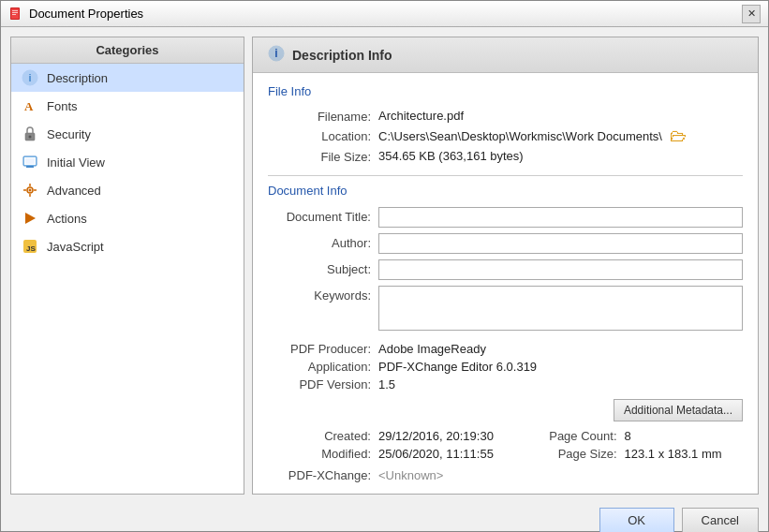  I want to click on svg-text: A, so click(29, 107).